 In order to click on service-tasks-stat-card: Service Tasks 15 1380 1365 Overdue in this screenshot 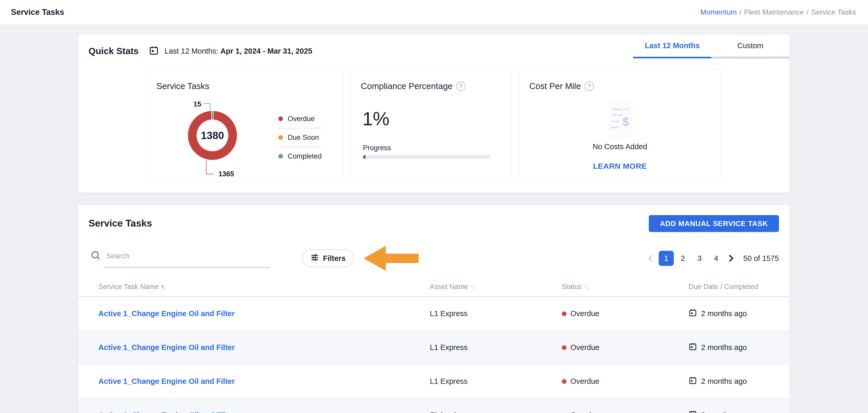, I will do `click(245, 125)`.